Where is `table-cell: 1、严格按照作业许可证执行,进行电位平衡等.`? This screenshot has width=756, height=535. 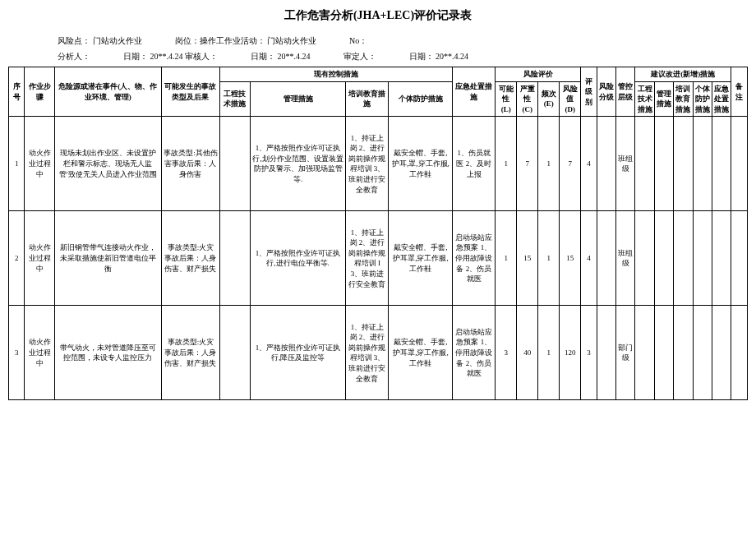 table-cell: 1、严格按照作业许可证执行,进行电位平衡等. is located at coordinates (297, 258).